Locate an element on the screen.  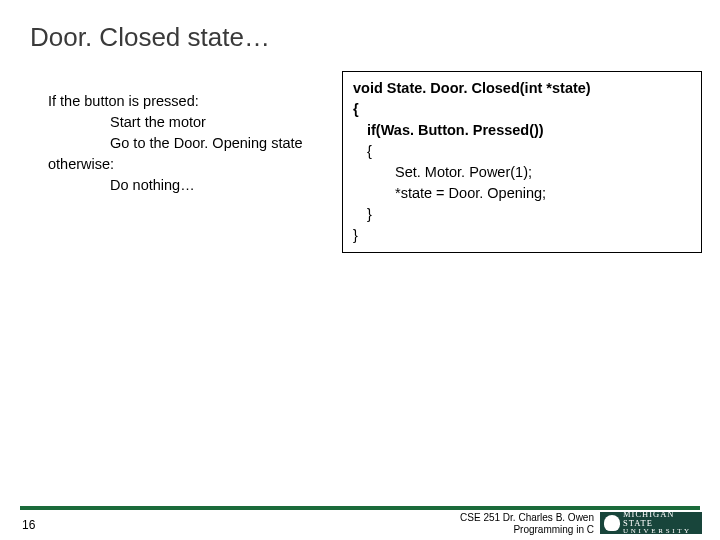
pseudo-line: Go to the Door. Opening state is located at coordinates (176, 144).